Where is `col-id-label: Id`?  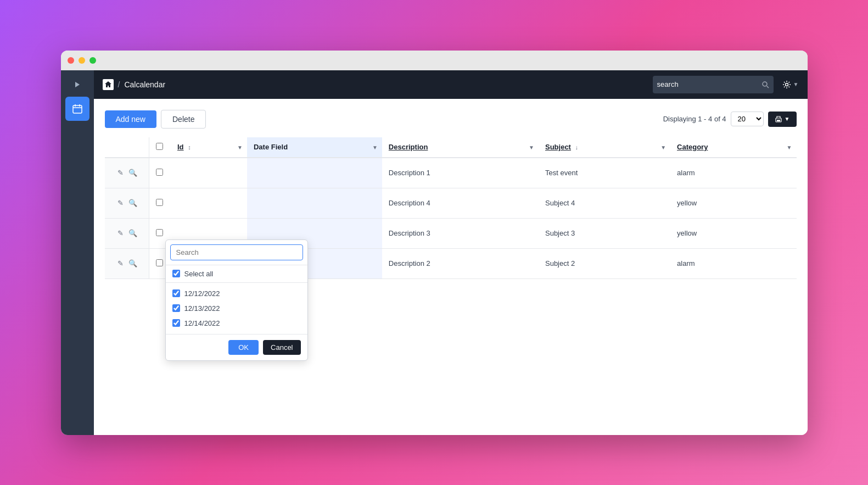 col-id-label: Id is located at coordinates (181, 147).